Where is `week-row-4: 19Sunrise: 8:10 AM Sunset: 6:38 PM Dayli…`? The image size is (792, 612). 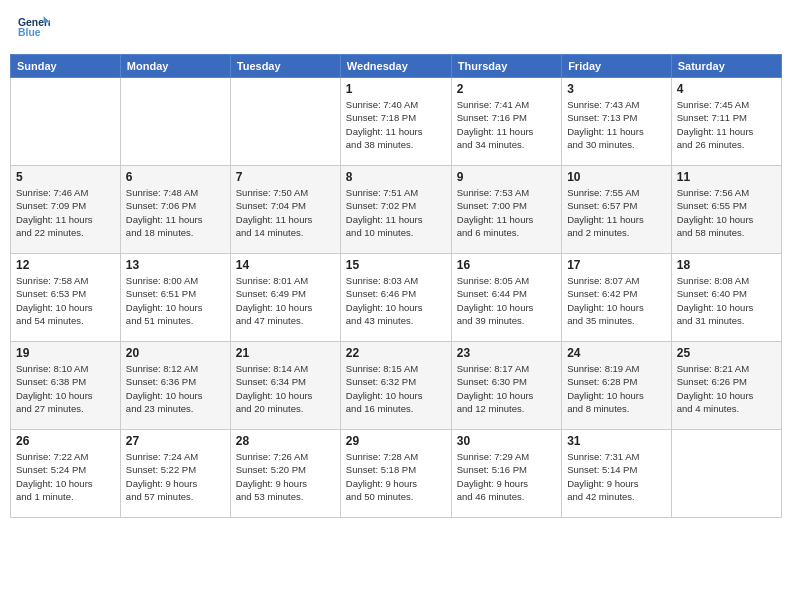
week-row-4: 19Sunrise: 8:10 AM Sunset: 6:38 PM Dayli… is located at coordinates (396, 386).